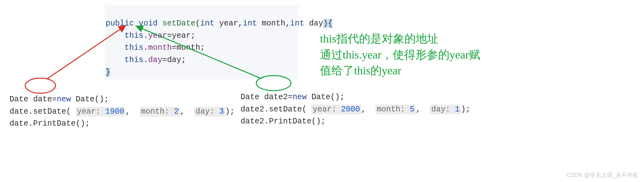 The image size is (644, 182). What do you see at coordinates (396, 110) in the screenshot?
I see `hint-month-right: month: 5` at bounding box center [396, 110].